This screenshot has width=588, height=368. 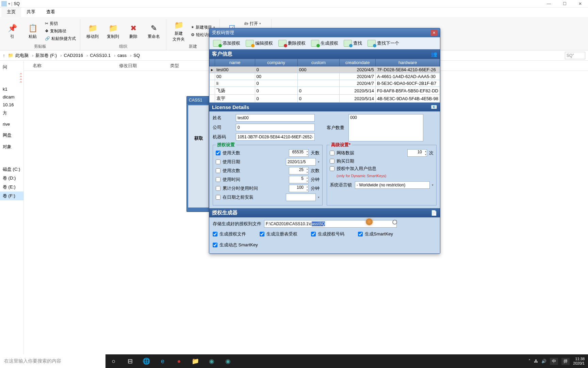 What do you see at coordinates (12, 135) in the screenshot?
I see `nav-item: 网盘` at bounding box center [12, 135].